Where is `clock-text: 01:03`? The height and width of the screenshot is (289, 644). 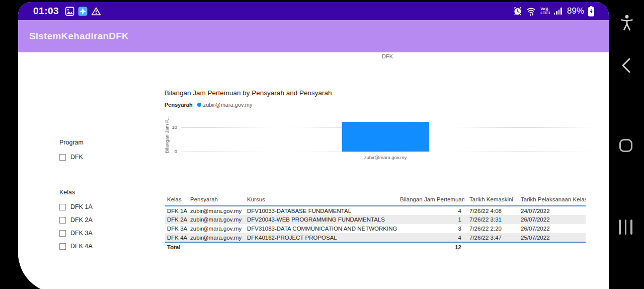
clock-text: 01:03 is located at coordinates (46, 11).